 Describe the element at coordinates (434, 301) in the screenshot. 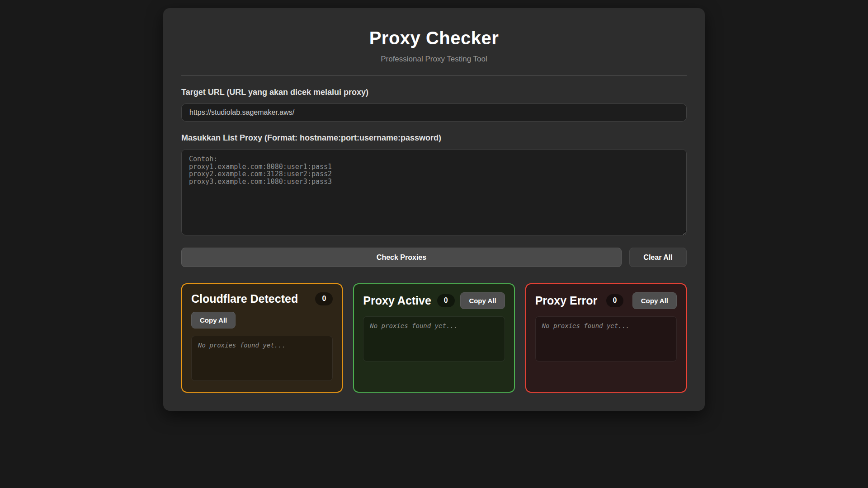

I see `card-header: Proxy Active 0 Copy All` at that location.